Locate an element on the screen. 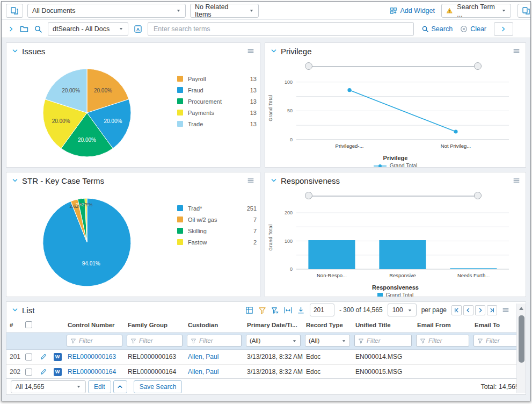 The image size is (532, 404). first-page-button is located at coordinates (456, 311).